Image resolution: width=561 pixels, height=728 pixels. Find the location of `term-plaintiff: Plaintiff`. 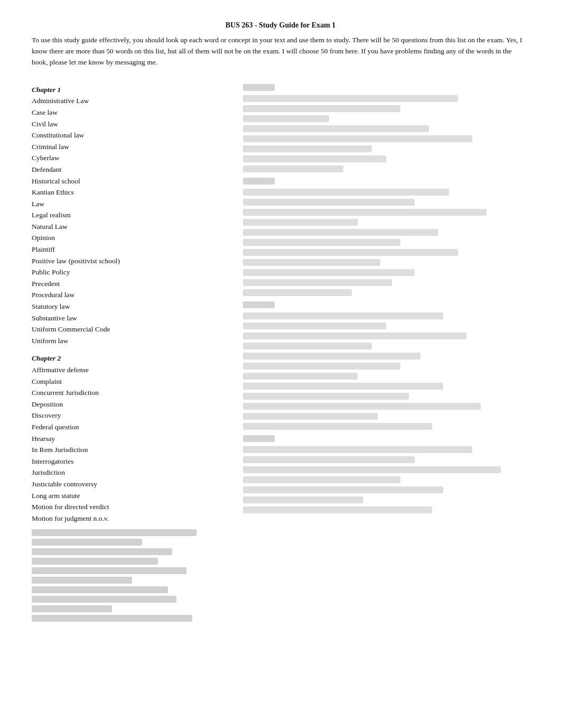

term-plaintiff: Plaintiff is located at coordinates (132, 250).